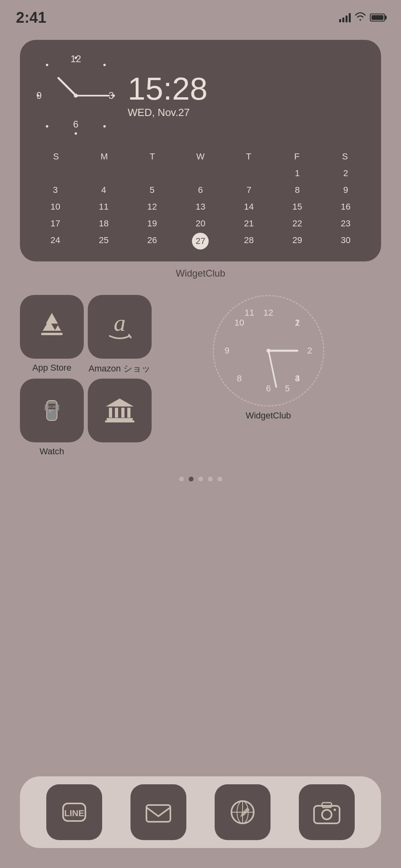 Image resolution: width=401 pixels, height=868 pixels. I want to click on calendar-day: 7, so click(249, 190).